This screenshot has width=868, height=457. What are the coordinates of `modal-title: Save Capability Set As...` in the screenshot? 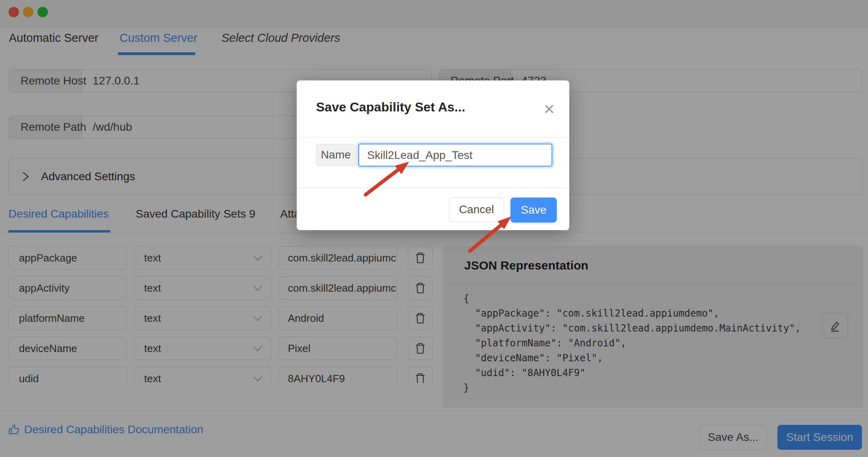 It's located at (391, 107).